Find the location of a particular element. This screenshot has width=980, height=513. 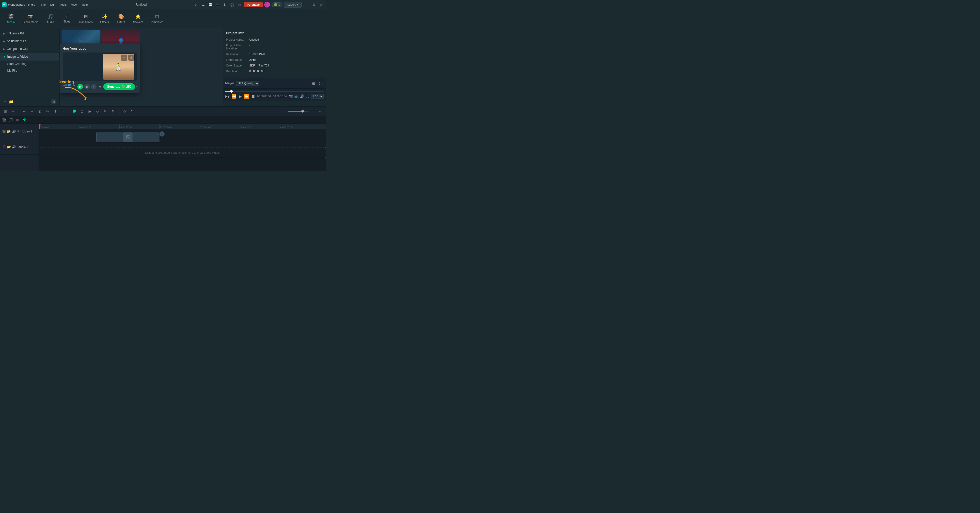

toolbar-transitions: ⊞ Transitions is located at coordinates (86, 19).